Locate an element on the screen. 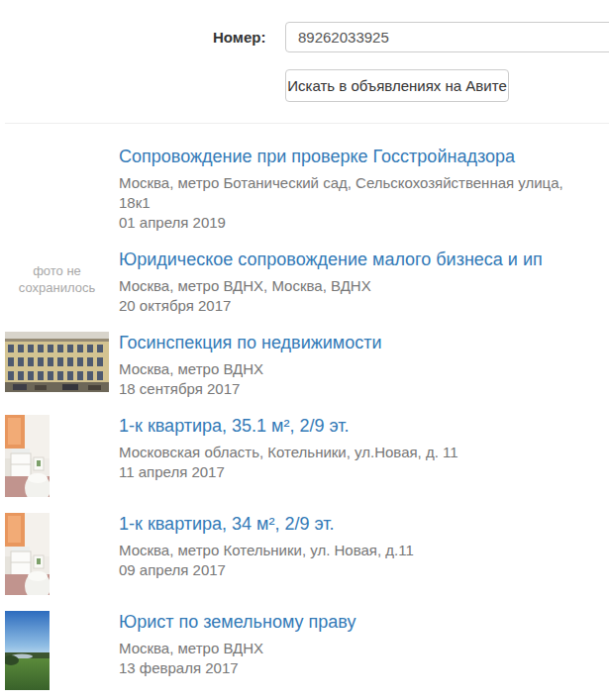 The image size is (609, 700). listing-title-link: Юрист по земельному праву is located at coordinates (238, 622).